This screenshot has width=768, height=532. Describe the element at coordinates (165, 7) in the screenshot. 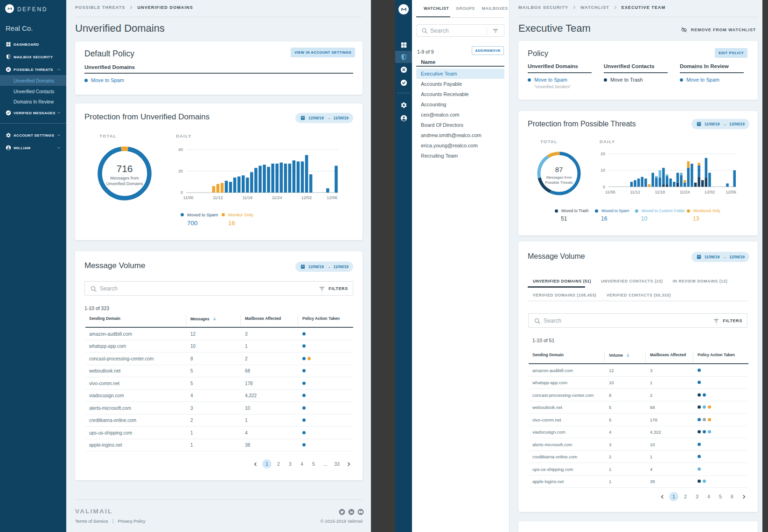

I see `breadcrumb-item: UNVERIFIED DOMAINS` at that location.